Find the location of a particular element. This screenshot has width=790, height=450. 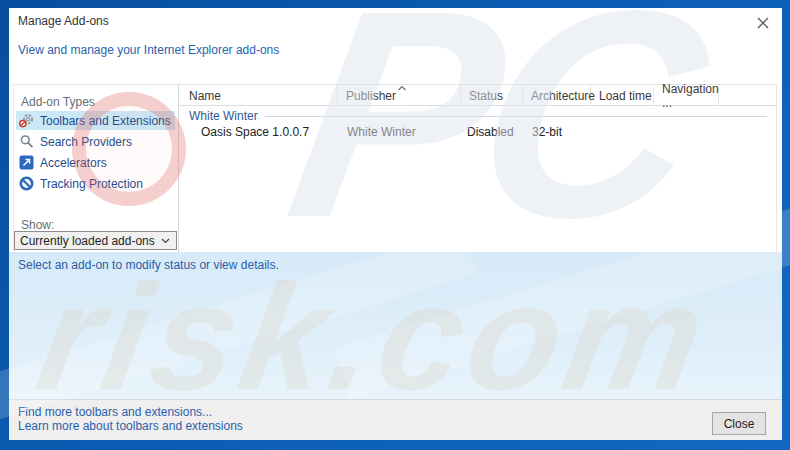

learn-more-toolbars-link: Learn more about toolbars and extensions is located at coordinates (130, 426).